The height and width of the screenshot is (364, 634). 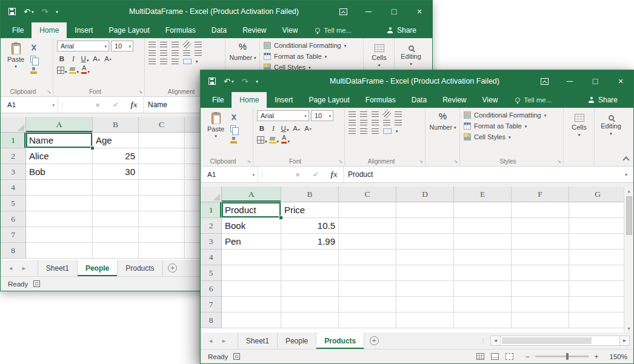 I want to click on column-header-A: A, so click(x=59, y=125).